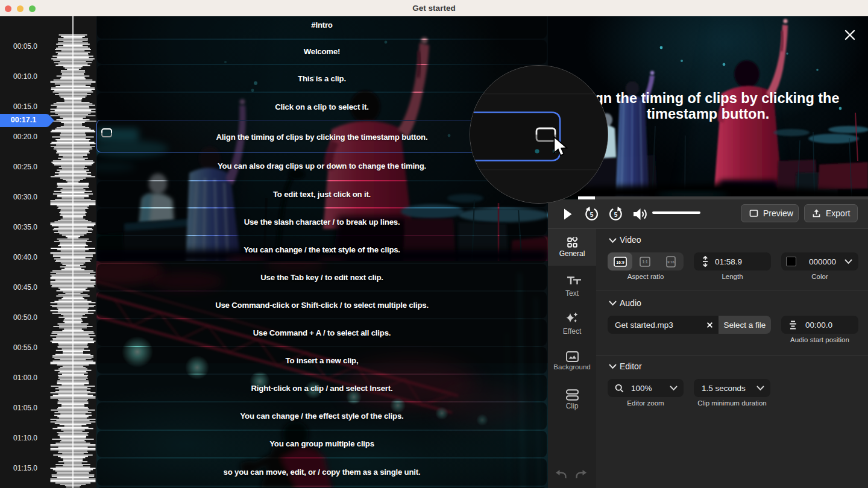 This screenshot has height=488, width=868. What do you see at coordinates (620, 263) in the screenshot?
I see `svg-text: 16:9` at bounding box center [620, 263].